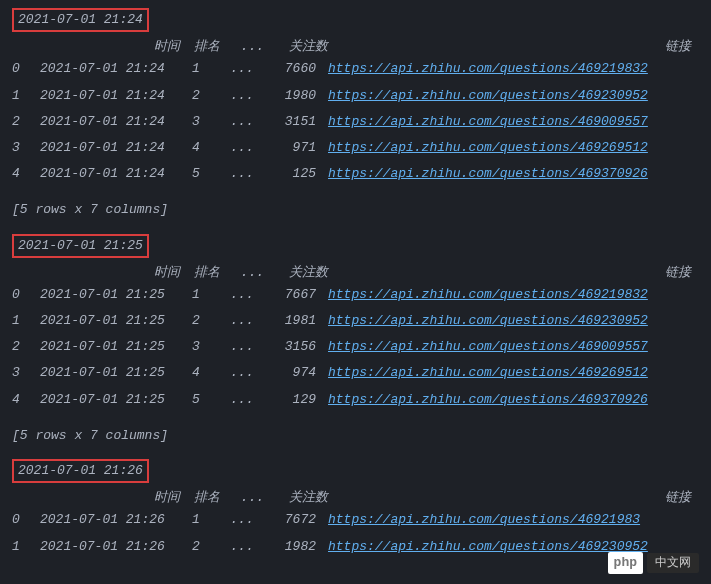 This screenshot has width=711, height=584. What do you see at coordinates (356, 69) in the screenshot?
I see `table-row: 0 2021-07-01 21:24 1 ... 7660 https://ap…` at bounding box center [356, 69].